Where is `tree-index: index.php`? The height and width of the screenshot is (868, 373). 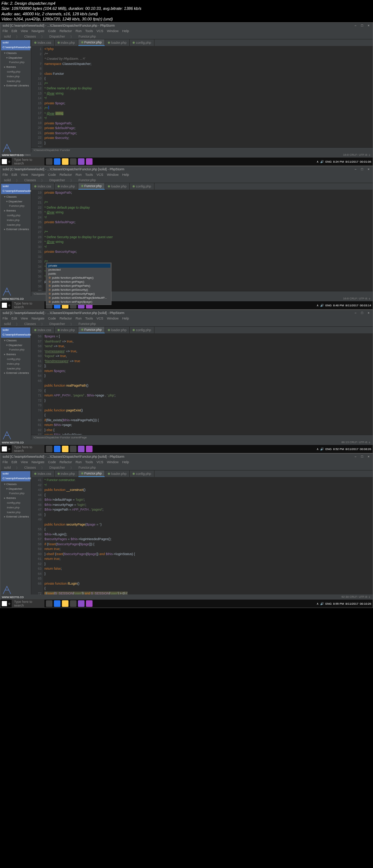
tree-index: index.php is located at coordinates (16, 77).